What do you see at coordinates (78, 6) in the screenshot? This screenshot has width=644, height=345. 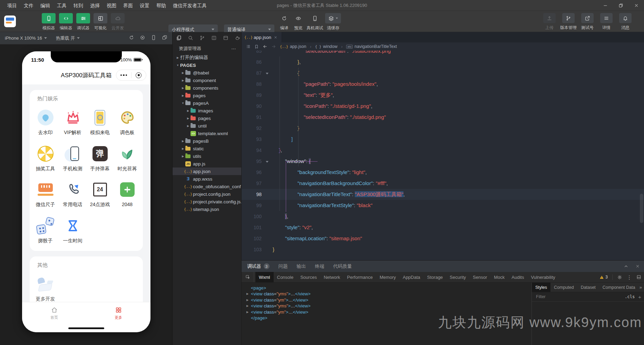 I see `menu-item: 转到` at bounding box center [78, 6].